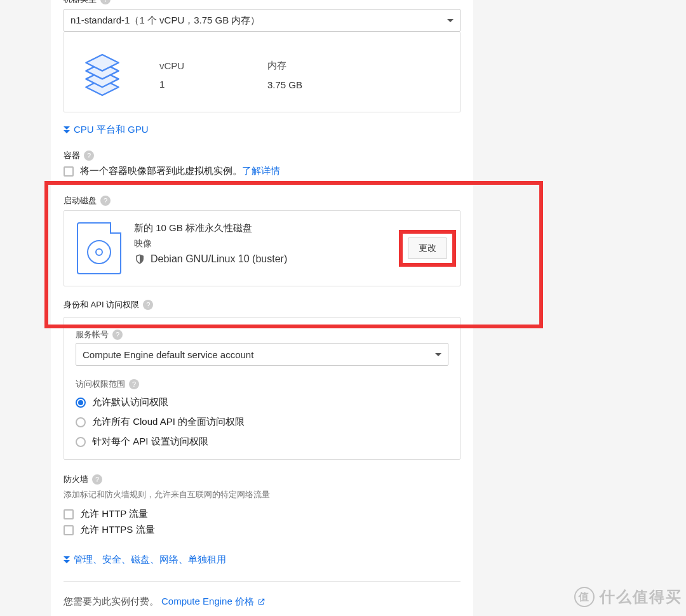  What do you see at coordinates (130, 403) in the screenshot?
I see `scope-default-label: 允许默认访问权限` at bounding box center [130, 403].